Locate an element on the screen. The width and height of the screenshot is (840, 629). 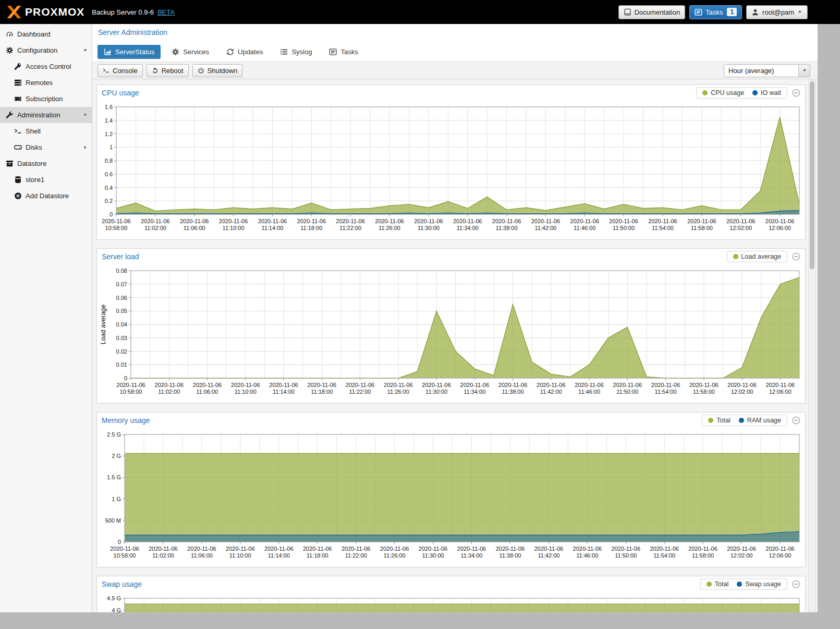
svg-text: Load average is located at coordinates (103, 324).